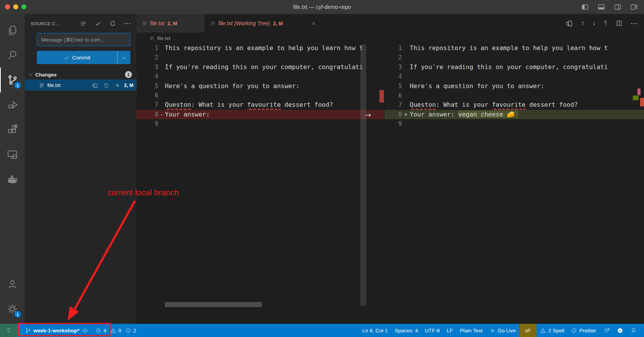  I want to click on vertical-scrollbar, so click(363, 175).